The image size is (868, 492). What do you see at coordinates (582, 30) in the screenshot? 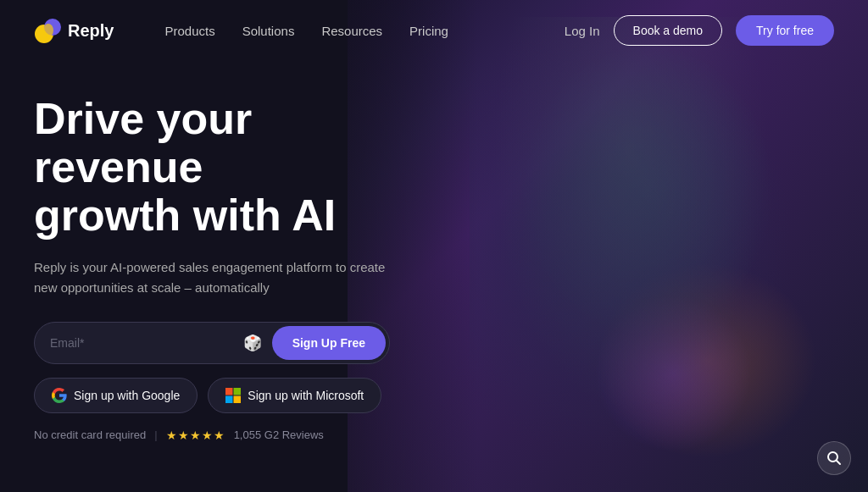
I see `login-link: Log In` at bounding box center [582, 30].